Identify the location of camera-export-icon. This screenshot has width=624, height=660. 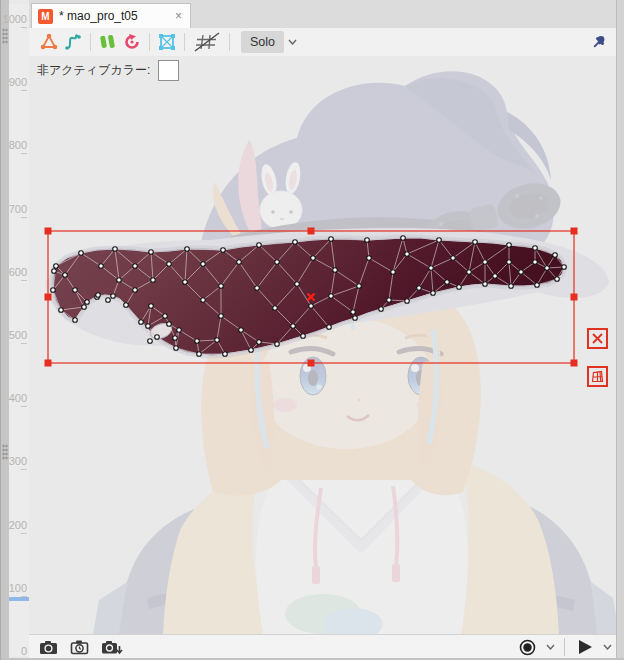
(112, 647).